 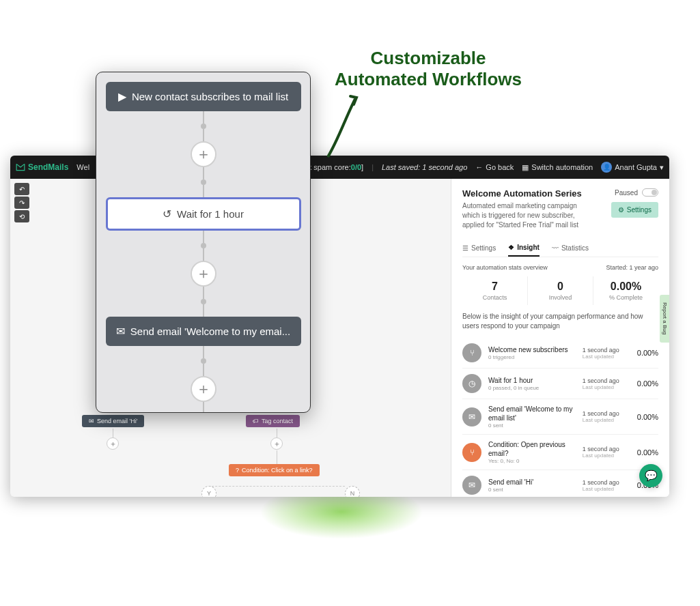 I want to click on insight-item: ✉Send email 'Hi'0 sent1 second agoLast u…, so click(x=560, y=483).